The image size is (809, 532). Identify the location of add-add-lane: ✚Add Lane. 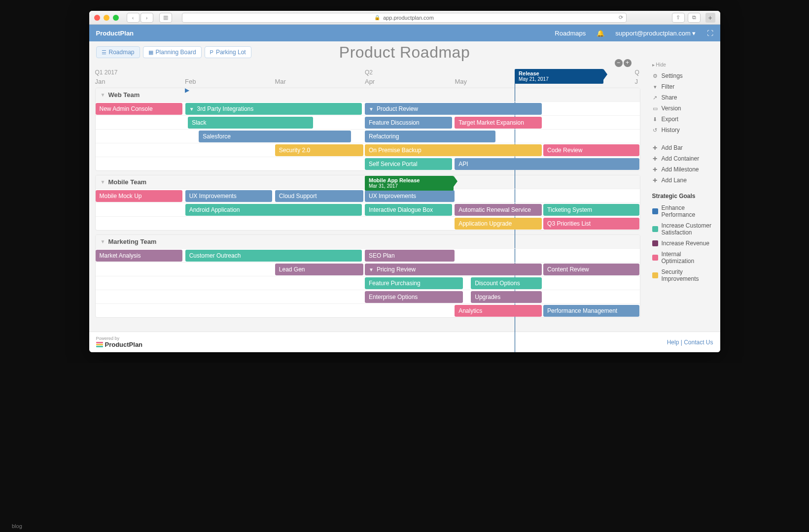
(683, 180).